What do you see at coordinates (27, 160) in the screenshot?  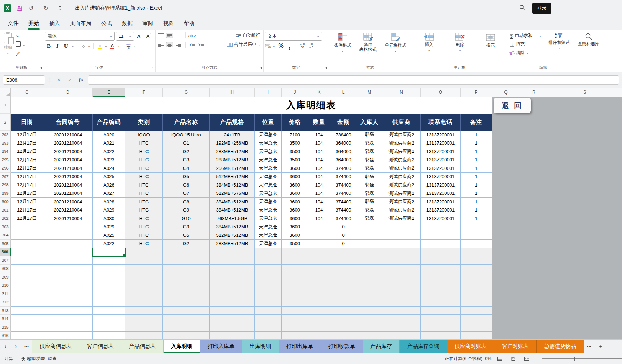 I see `cell-C295: 12月17日` at bounding box center [27, 160].